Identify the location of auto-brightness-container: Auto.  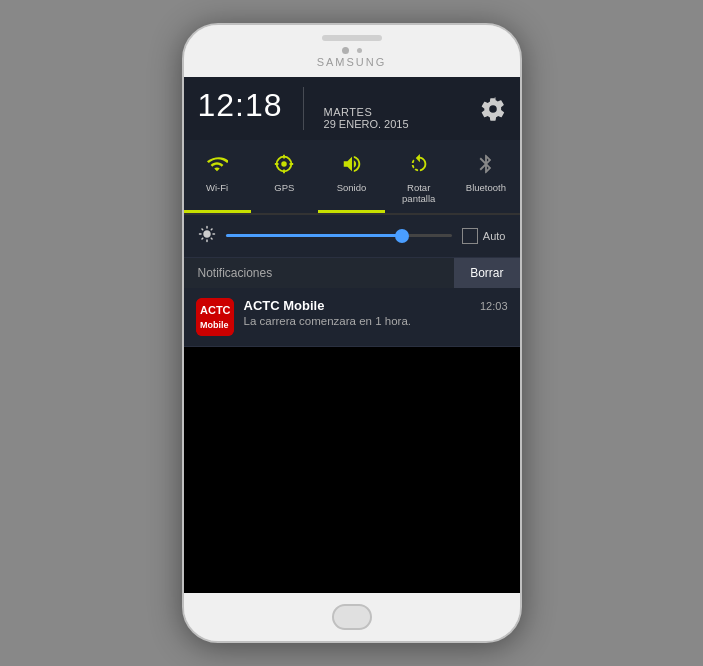
(484, 236).